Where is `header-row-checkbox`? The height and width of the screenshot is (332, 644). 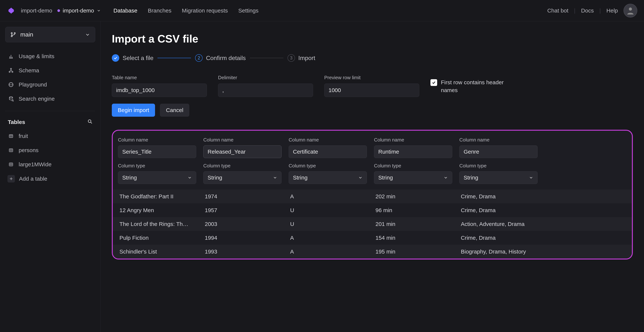
header-row-checkbox is located at coordinates (434, 82).